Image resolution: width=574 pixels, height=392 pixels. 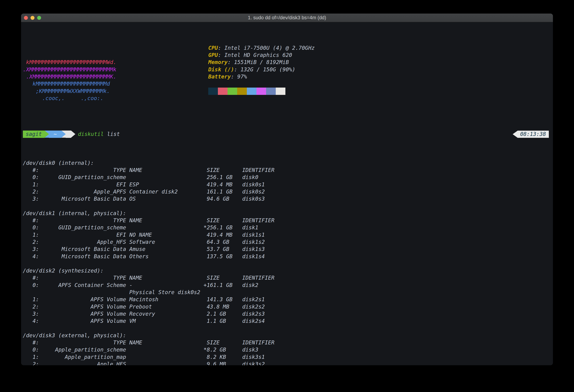 I want to click on zoom-button, so click(x=39, y=18).